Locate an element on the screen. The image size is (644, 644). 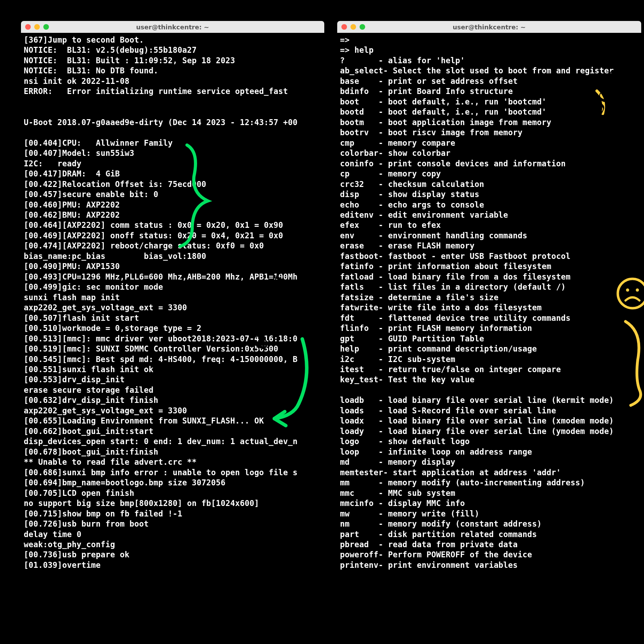
titlebar-left: user@thinkcentre: ~ is located at coordinates (173, 27).